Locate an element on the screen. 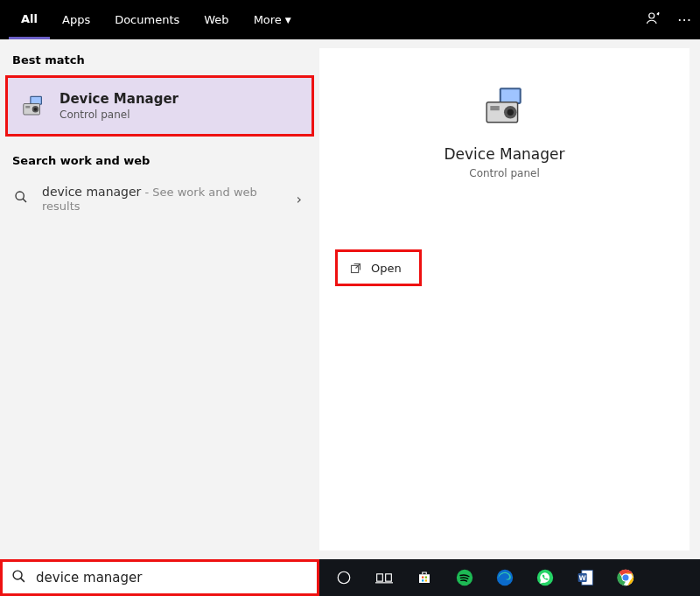 The width and height of the screenshot is (700, 596). best-match-subtitle: Control panel is located at coordinates (119, 115).